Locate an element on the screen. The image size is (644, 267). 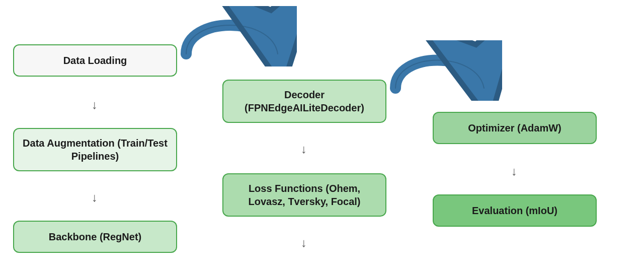
node-label: Backbone (RegNet) is located at coordinates (95, 237).